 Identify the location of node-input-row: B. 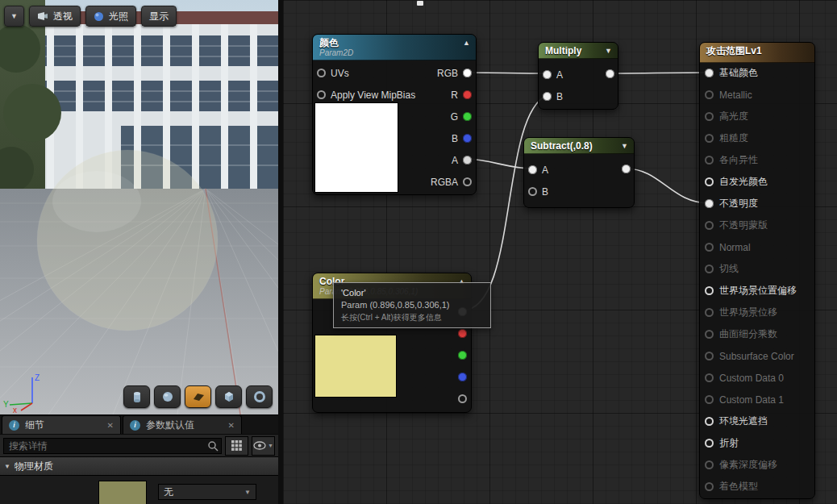
(578, 97).